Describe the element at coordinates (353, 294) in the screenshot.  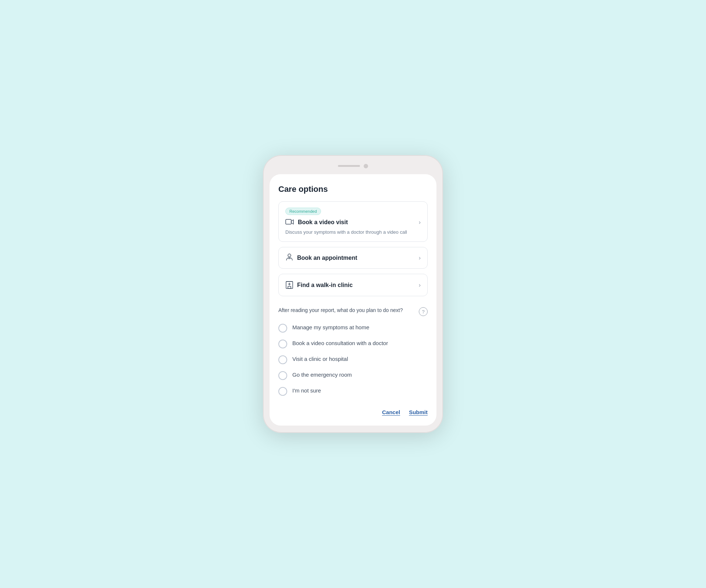
I see `phone-device: Care options Recommended Book a video vi…` at that location.